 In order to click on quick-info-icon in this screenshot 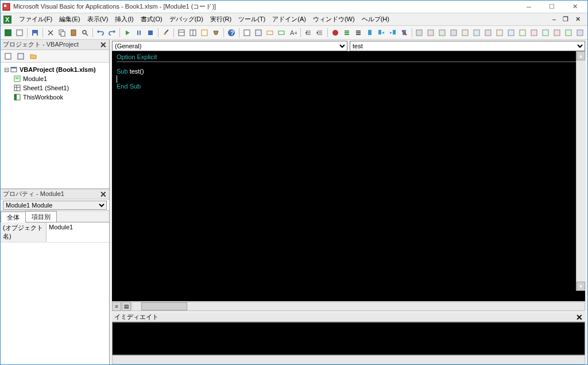, I will do `click(270, 33)`.